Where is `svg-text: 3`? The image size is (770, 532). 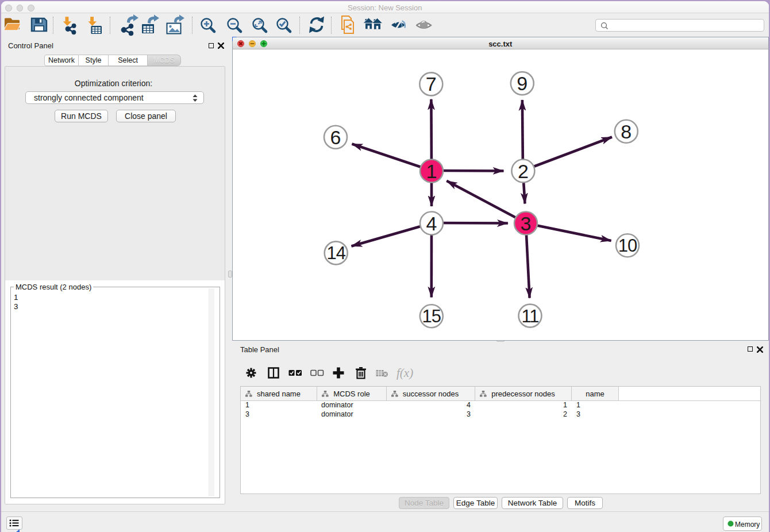
svg-text: 3 is located at coordinates (526, 223).